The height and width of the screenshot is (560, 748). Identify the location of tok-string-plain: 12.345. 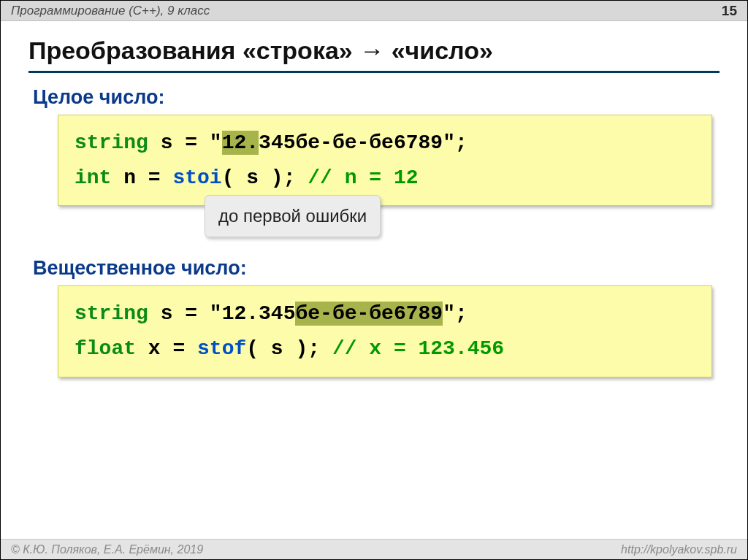
(259, 314).